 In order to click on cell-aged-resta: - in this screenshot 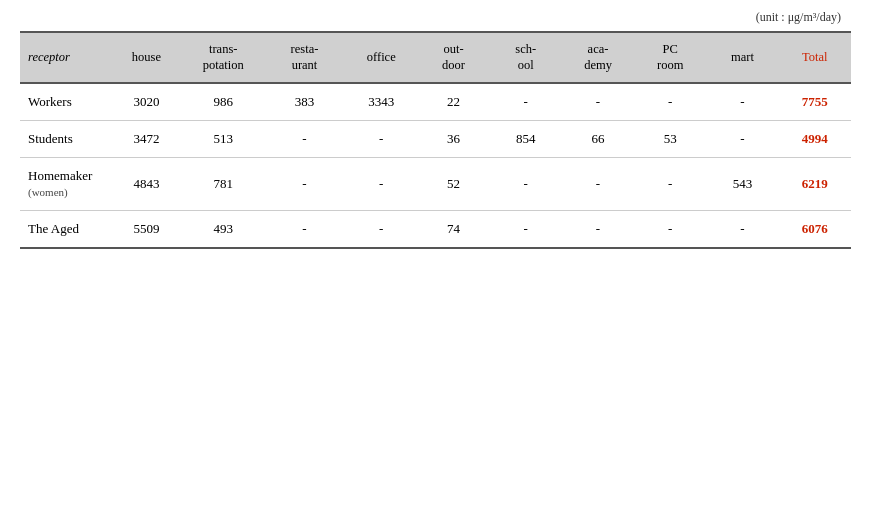, I will do `click(304, 229)`.